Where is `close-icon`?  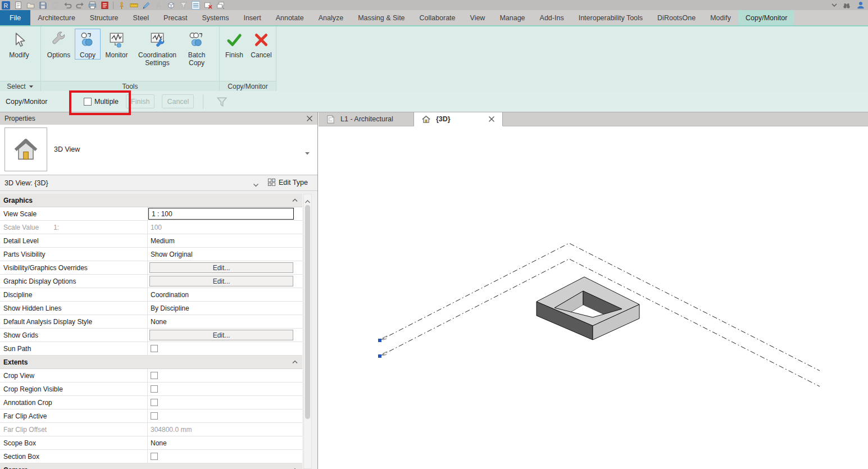 close-icon is located at coordinates (310, 119).